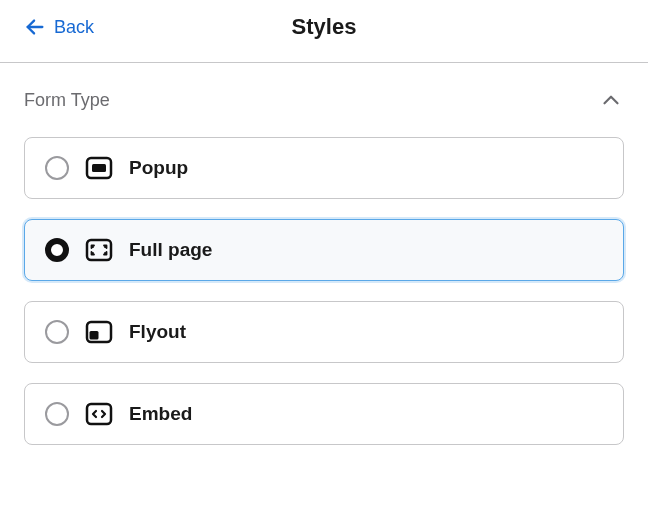  I want to click on section-header-form-type: Form Type, so click(324, 100).